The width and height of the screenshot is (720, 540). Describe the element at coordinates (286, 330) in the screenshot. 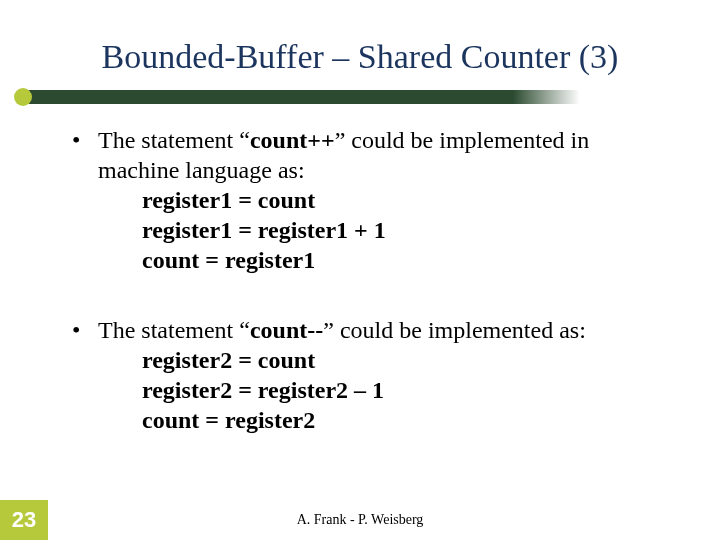

I see `bullet-text-bold: count--` at that location.